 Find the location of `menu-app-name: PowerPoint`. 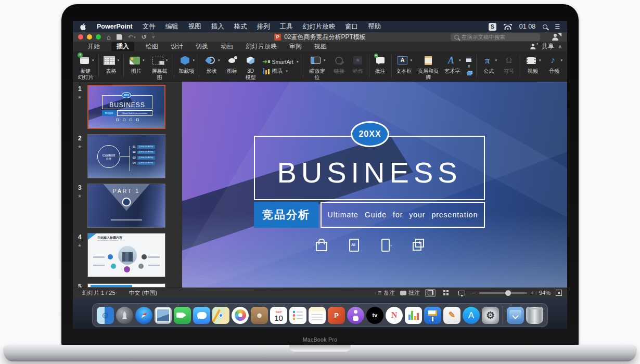

menu-app-name: PowerPoint is located at coordinates (114, 27).